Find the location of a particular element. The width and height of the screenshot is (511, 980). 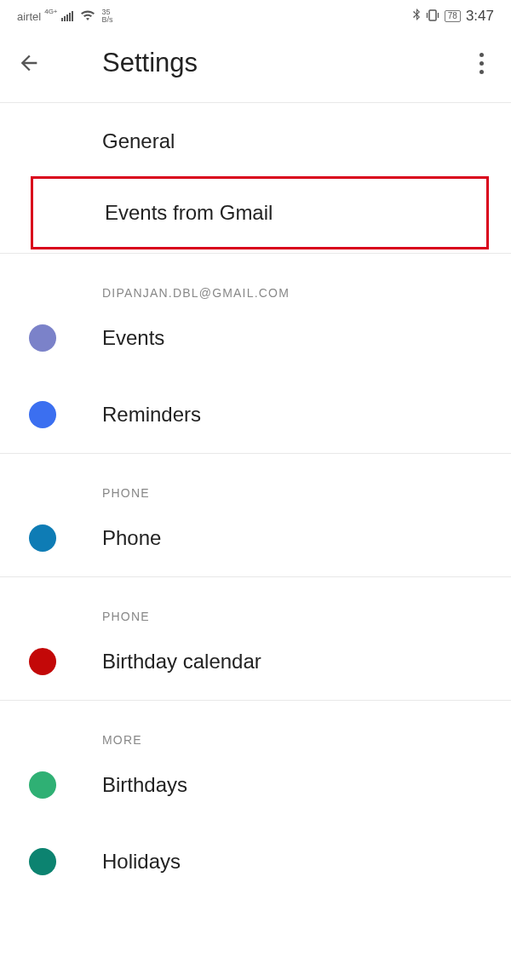

highlight-box: Events from Gmail is located at coordinates (260, 213).